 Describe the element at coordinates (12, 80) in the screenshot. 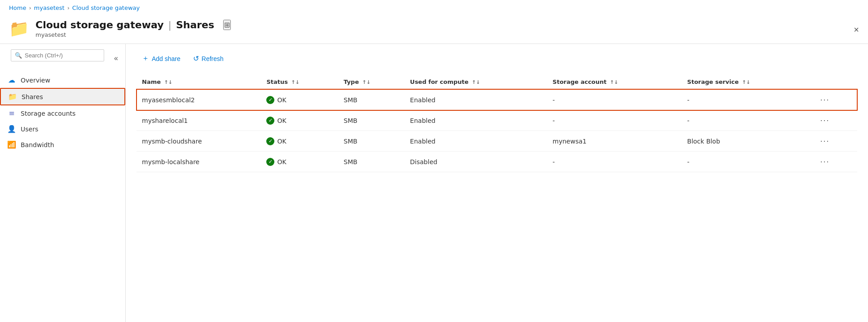

I see `cloud-icon: ☁` at that location.